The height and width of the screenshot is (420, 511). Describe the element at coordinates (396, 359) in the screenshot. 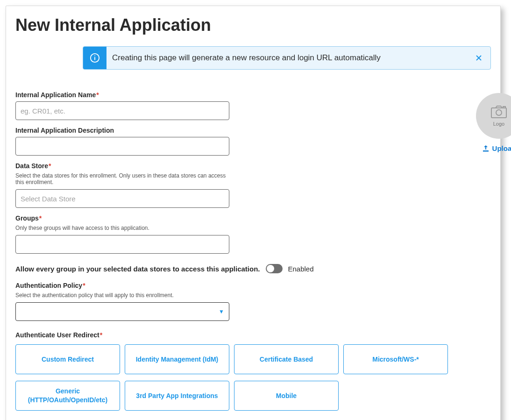

I see `redirect-option-microsoft: Microsoft/WS-*` at that location.